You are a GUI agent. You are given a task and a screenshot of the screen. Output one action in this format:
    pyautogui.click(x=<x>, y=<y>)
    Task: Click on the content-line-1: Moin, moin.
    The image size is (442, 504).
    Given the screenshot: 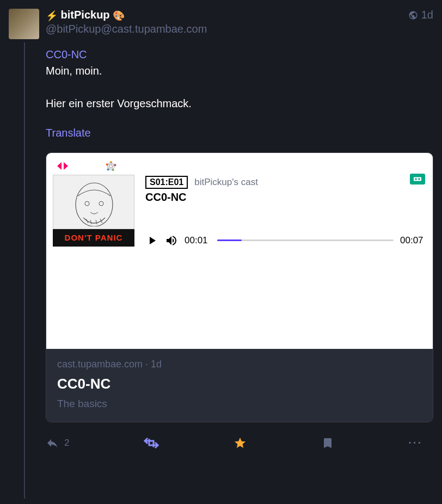 What is the action you would take?
    pyautogui.click(x=74, y=71)
    